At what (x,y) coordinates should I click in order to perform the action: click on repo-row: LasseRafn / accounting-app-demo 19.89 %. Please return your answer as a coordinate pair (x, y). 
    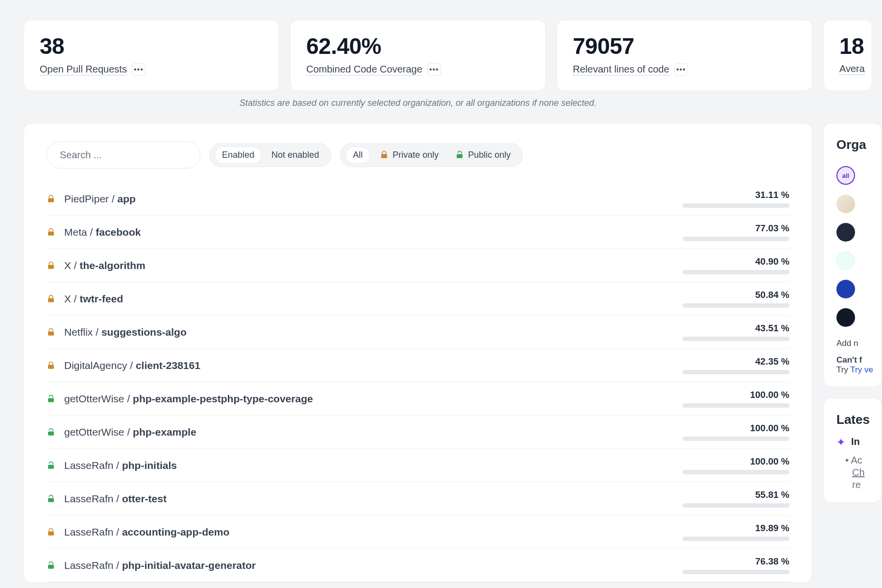
    Looking at the image, I should click on (418, 532).